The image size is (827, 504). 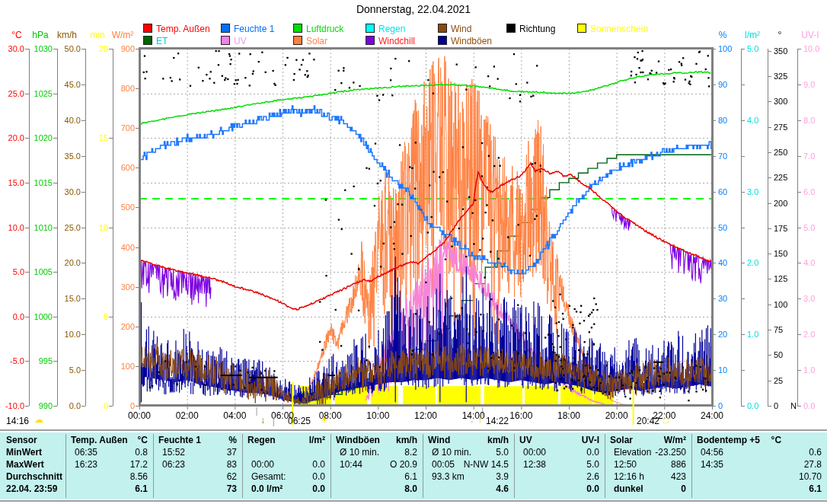 What do you see at coordinates (32, 489) in the screenshot?
I see `table-row-label: 22.04. 23:59` at bounding box center [32, 489].